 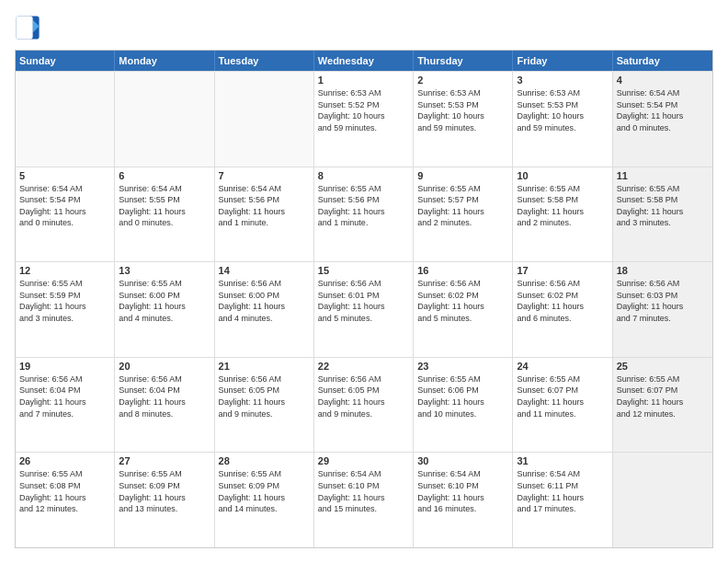 What do you see at coordinates (563, 396) in the screenshot?
I see `cell-info: Sunrise: 6:55 AM Sunset: 6:07 PM Dayligh…` at bounding box center [563, 396].